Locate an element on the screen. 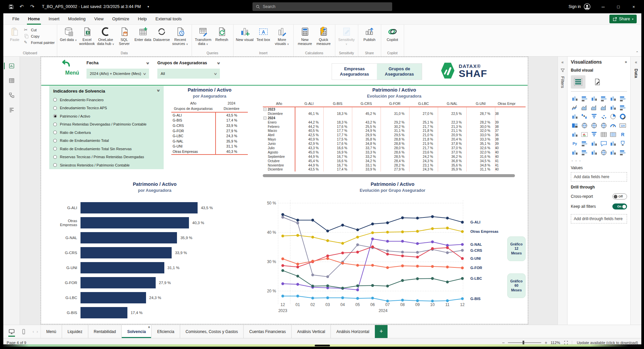 The image size is (644, 349). bar-row-g-bis: G-BIS17,4 % is located at coordinates (155, 313).